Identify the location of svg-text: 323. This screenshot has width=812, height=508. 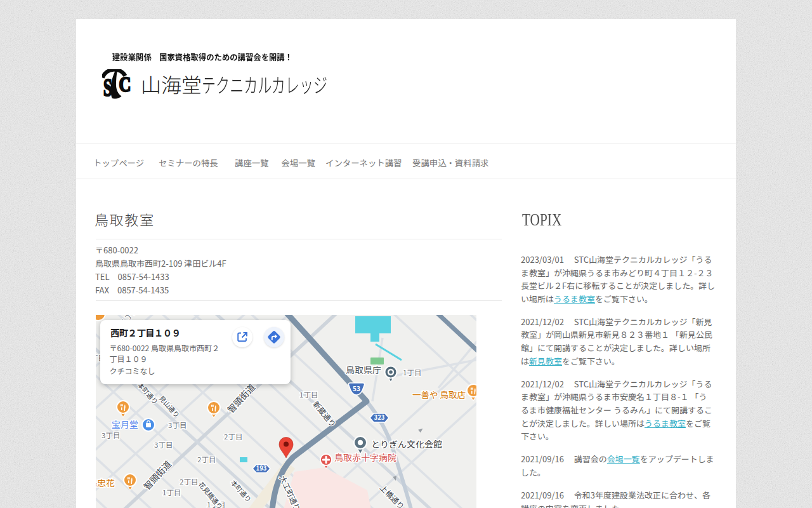
(379, 417).